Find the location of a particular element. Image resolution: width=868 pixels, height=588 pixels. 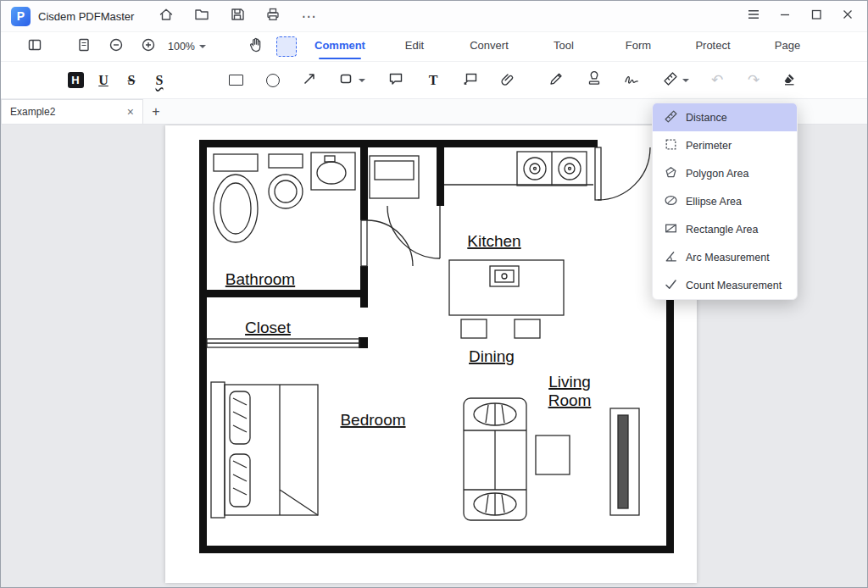

redo-button: ↷ is located at coordinates (754, 80).